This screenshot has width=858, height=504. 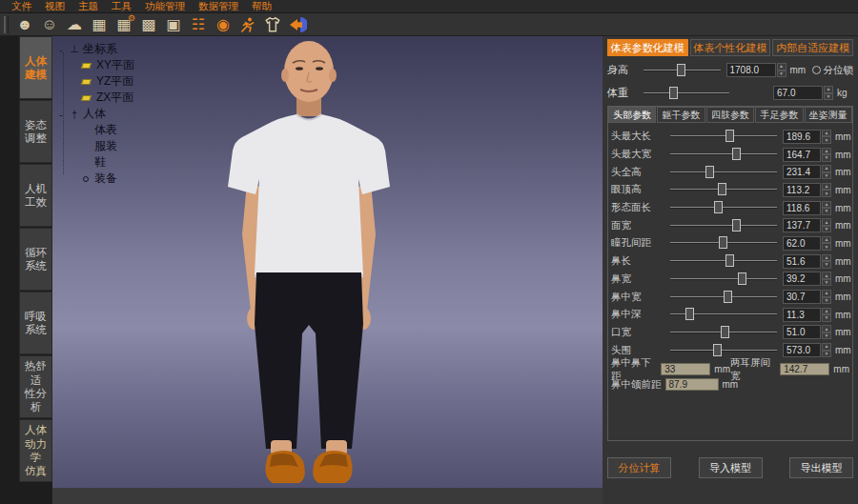 What do you see at coordinates (802, 225) in the screenshot?
I see `param-value: 137.7` at bounding box center [802, 225].